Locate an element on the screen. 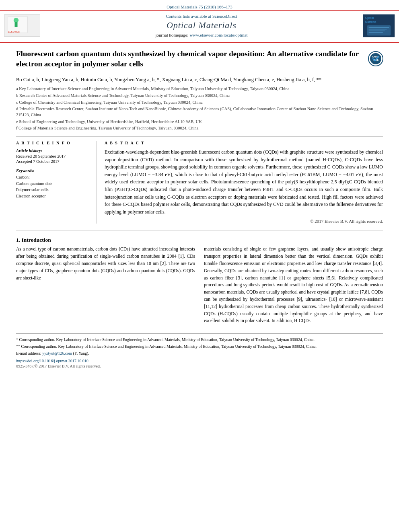  body-divider is located at coordinates (200, 230).